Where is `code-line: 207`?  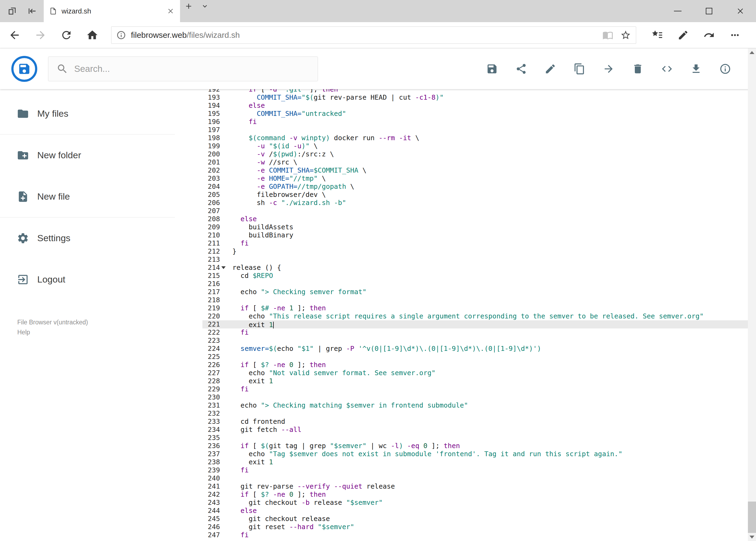 code-line: 207 is located at coordinates (475, 211).